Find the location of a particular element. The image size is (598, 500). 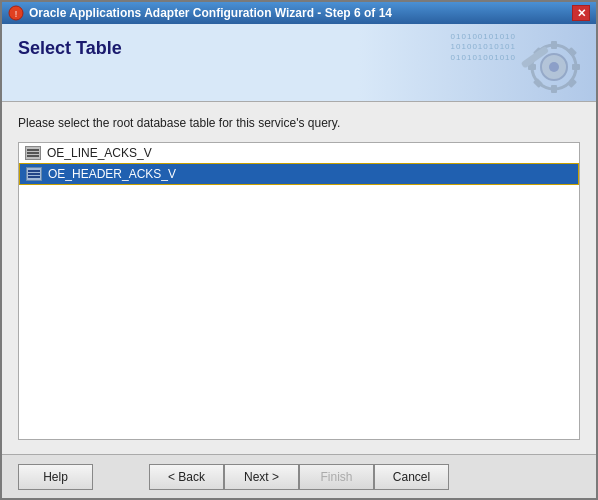

cancel-button: Cancel is located at coordinates (412, 477).